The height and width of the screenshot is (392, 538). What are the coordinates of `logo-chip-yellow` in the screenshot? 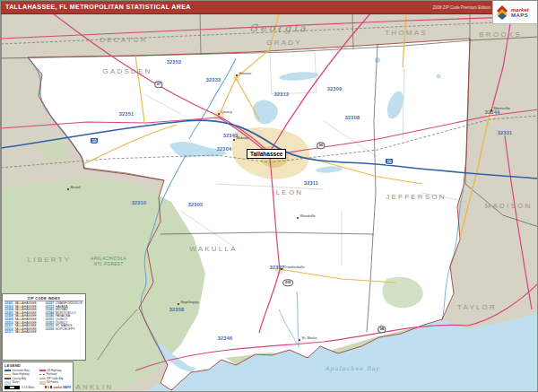 It's located at (48, 388).